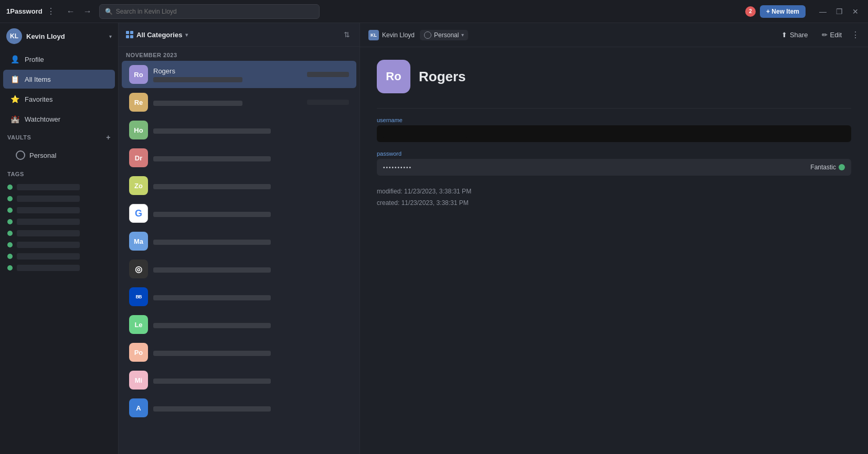 This screenshot has width=868, height=454. What do you see at coordinates (832, 35) in the screenshot?
I see `edit-button: ✏ Edit` at bounding box center [832, 35].